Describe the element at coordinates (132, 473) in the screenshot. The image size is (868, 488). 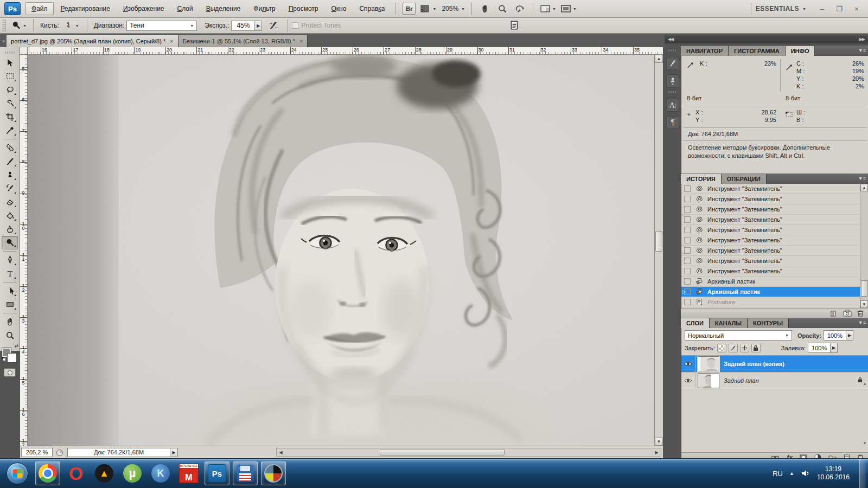
I see `taskbar-utorrent: µ` at that location.